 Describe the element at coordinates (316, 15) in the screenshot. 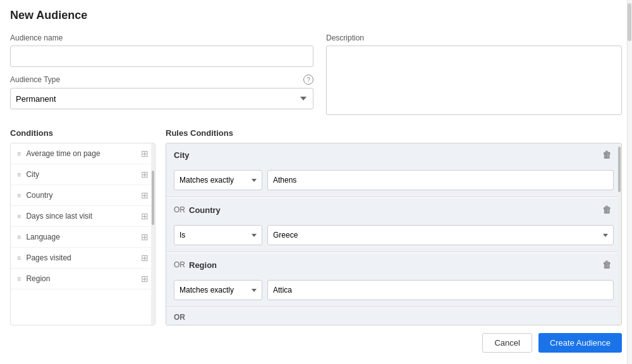

I see `page-title: New Audience` at that location.